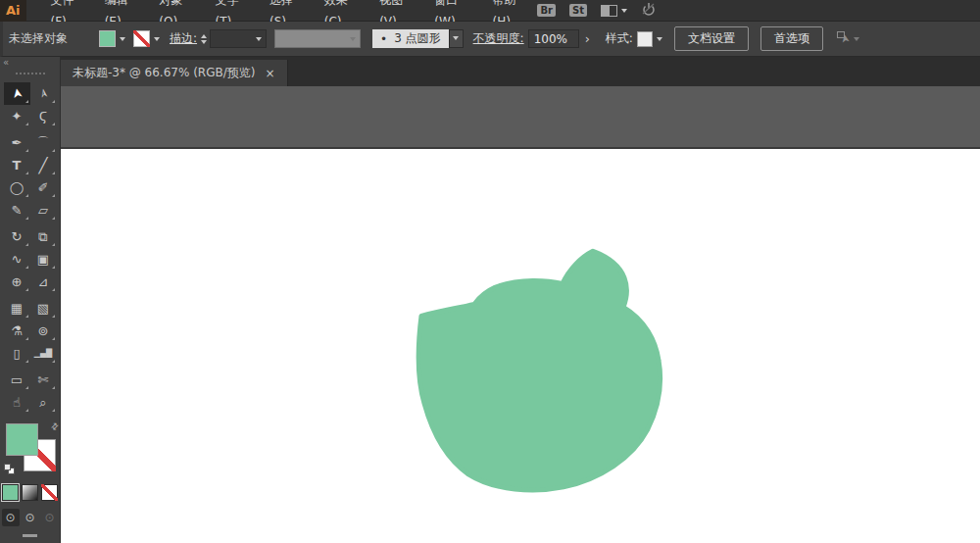  Describe the element at coordinates (43, 402) in the screenshot. I see `zoom-tool: ⌕` at that location.